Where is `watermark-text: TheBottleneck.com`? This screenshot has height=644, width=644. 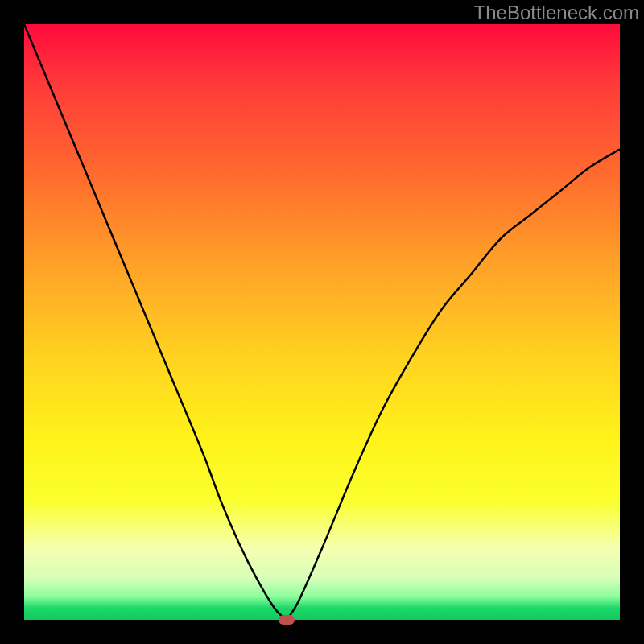
watermark-text: TheBottleneck.com is located at coordinates (557, 13).